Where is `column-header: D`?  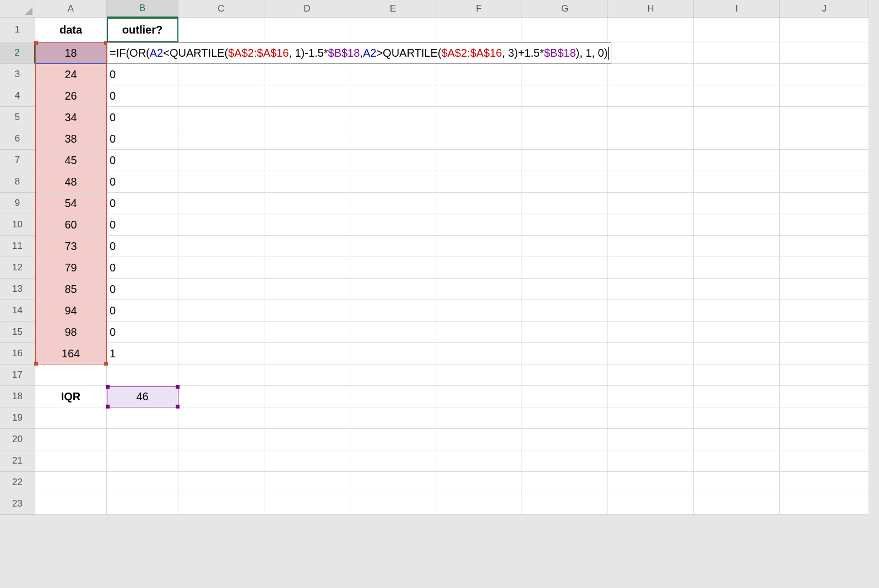 column-header: D is located at coordinates (307, 9).